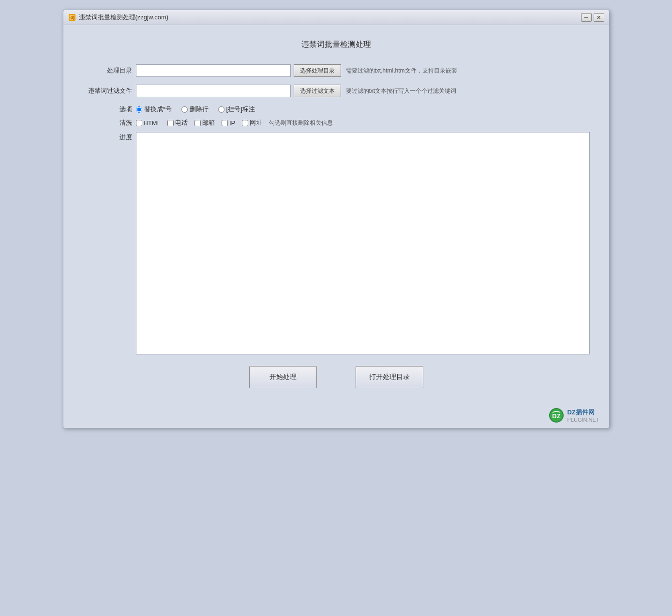  I want to click on option-delete: 删除行, so click(195, 109).